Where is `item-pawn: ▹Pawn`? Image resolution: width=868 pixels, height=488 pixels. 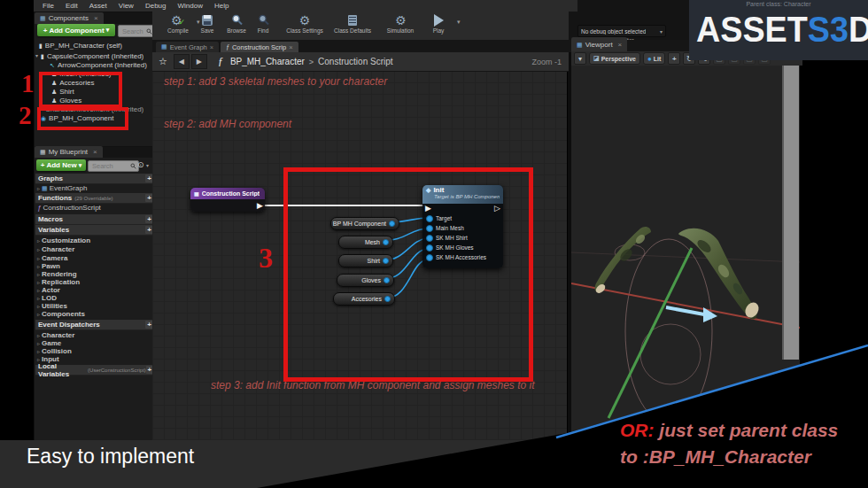 item-pawn: ▹Pawn is located at coordinates (94, 266).